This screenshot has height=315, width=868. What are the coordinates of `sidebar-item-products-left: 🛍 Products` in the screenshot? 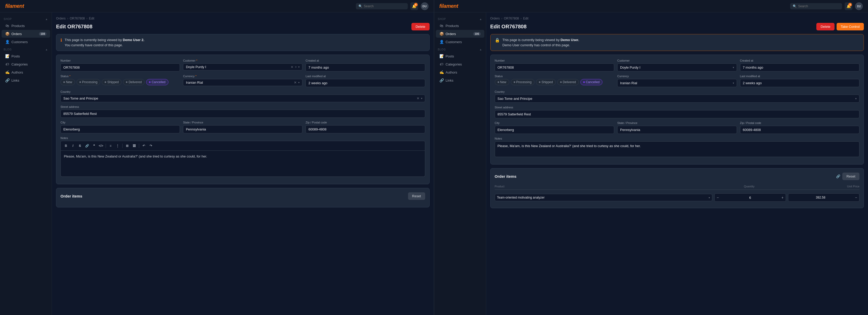 It's located at (26, 26).